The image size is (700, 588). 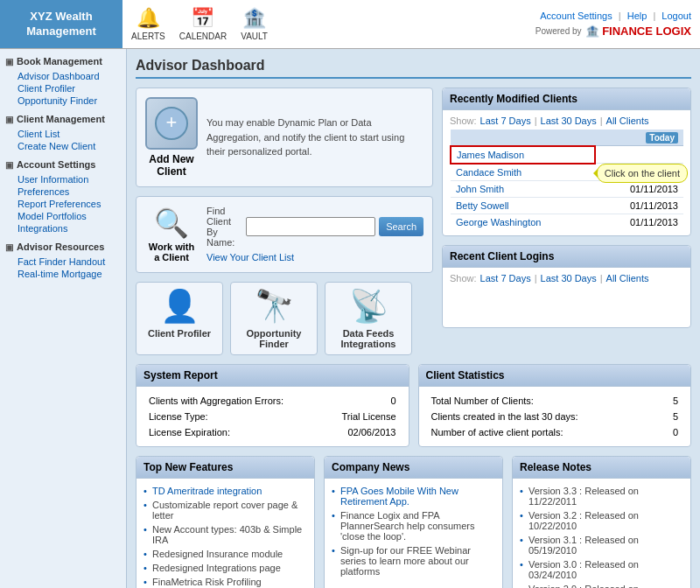 What do you see at coordinates (413, 526) in the screenshot?
I see `news-item-1: Finance Logix and FPA PlannerSearch help…` at bounding box center [413, 526].